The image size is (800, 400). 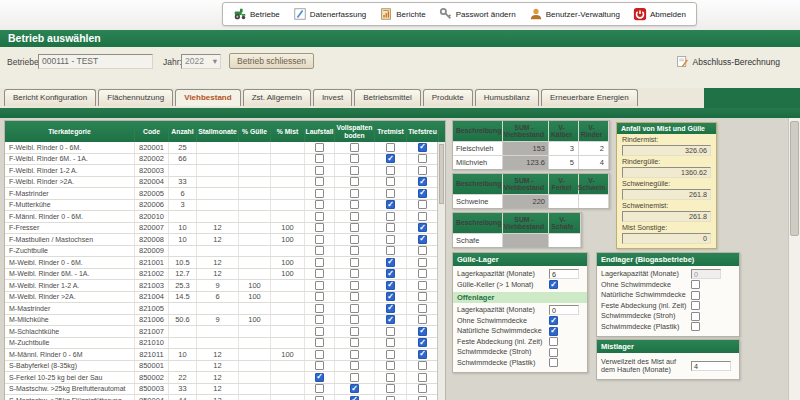 What do you see at coordinates (564, 310) in the screenshot?
I see `offen-lagerkapazitaet-input: 0` at bounding box center [564, 310].